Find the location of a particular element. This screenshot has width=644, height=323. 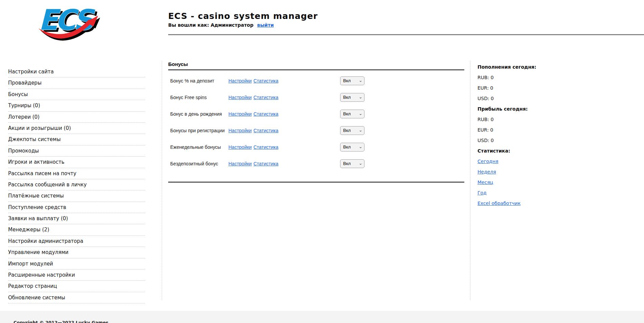

content-divider-top is located at coordinates (316, 70).